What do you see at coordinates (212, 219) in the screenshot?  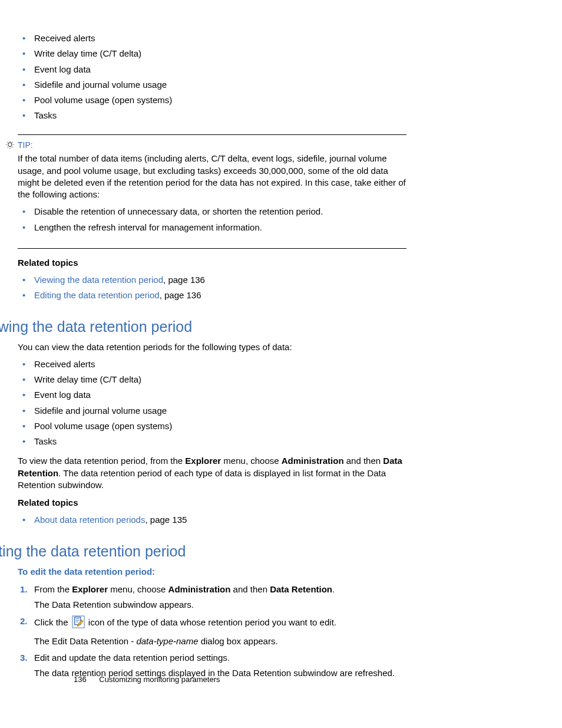 I see `tip-list: Disable the retention of unnecessary dat…` at bounding box center [212, 219].